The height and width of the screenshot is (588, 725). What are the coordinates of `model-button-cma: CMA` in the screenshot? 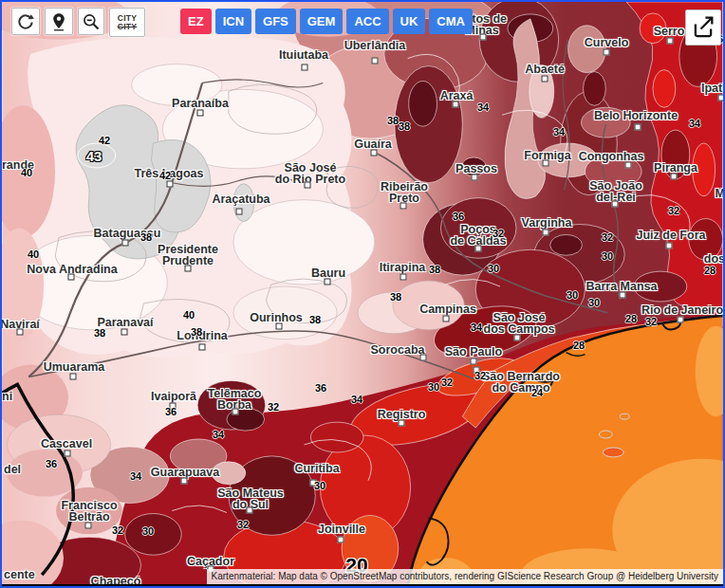 It's located at (451, 21).